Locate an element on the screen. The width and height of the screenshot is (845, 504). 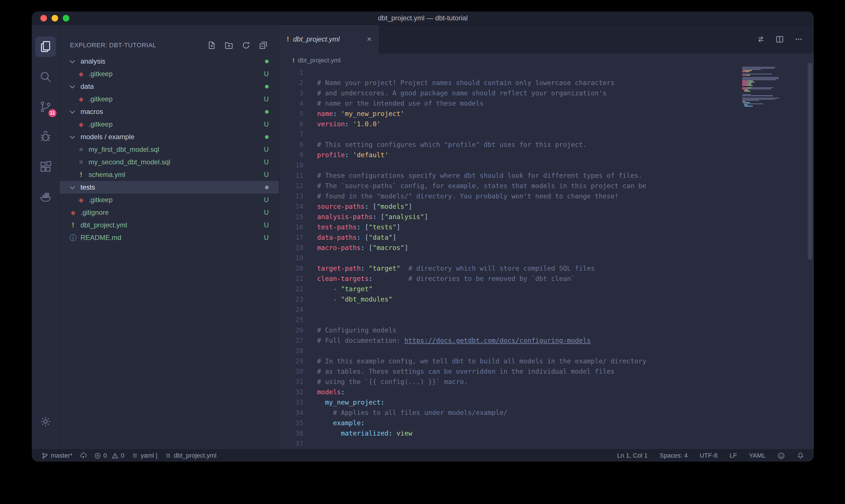
code-line-30: 30# as tables. These settings can be ove… is located at coordinates (546, 372).